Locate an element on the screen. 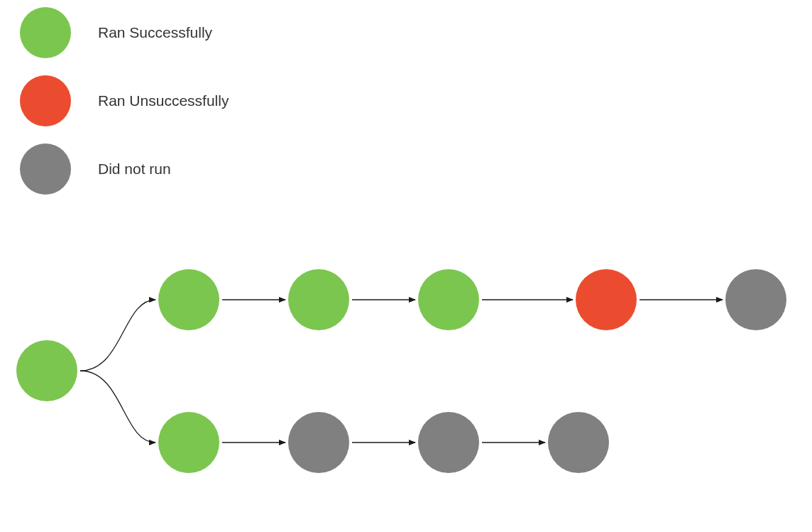  edge-root-bot1 is located at coordinates (118, 406).